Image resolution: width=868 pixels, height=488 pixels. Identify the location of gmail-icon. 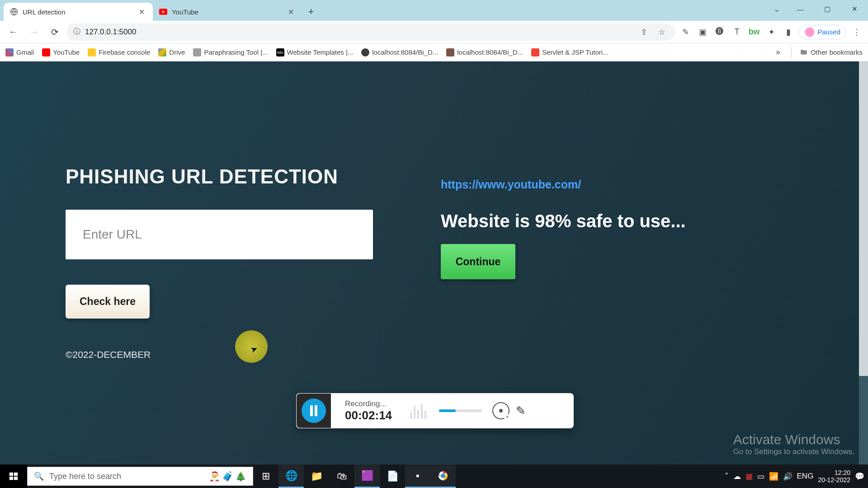
(9, 52).